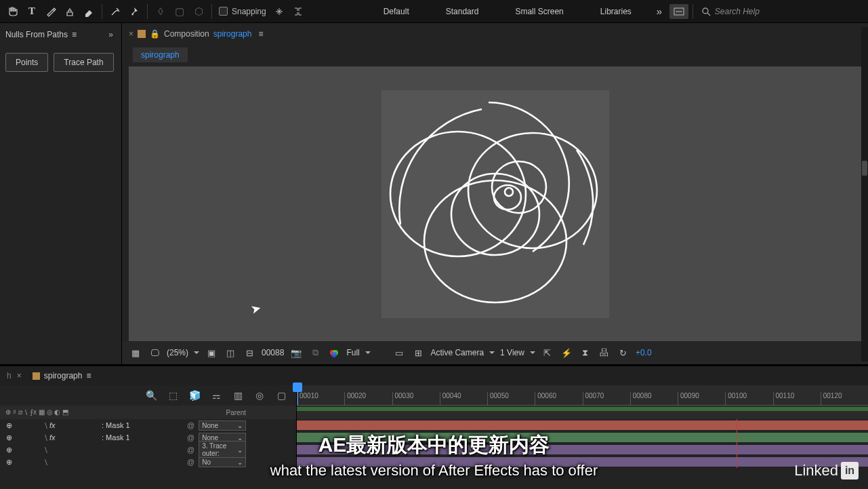  Describe the element at coordinates (865, 194) in the screenshot. I see `right-scrollbar` at that location.